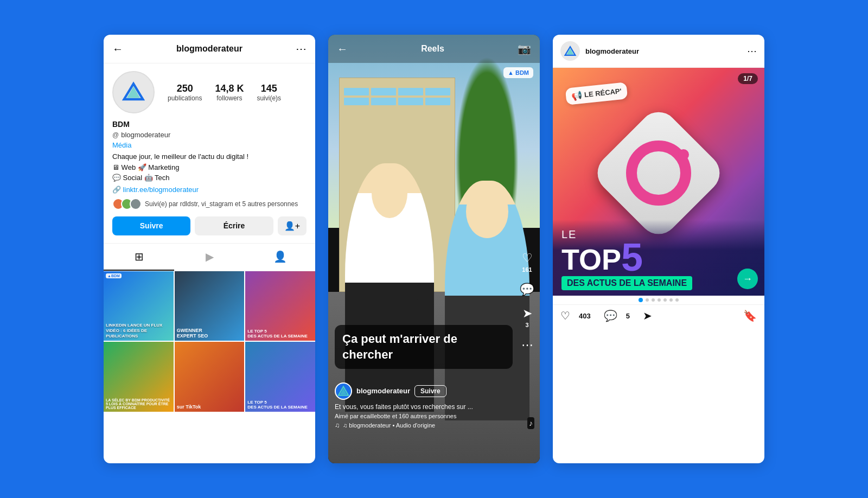 The width and height of the screenshot is (868, 498). I want to click on reels-share-action: ➤ 3, so click(527, 317).